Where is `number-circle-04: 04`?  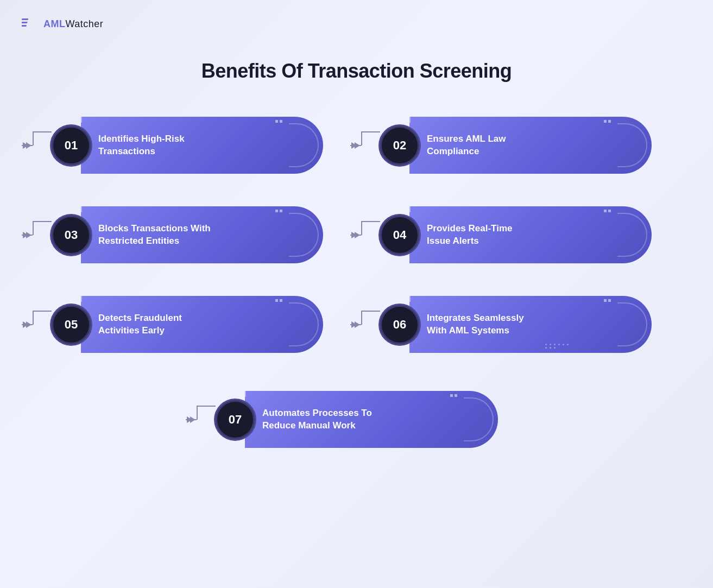 number-circle-04: 04 is located at coordinates (400, 235).